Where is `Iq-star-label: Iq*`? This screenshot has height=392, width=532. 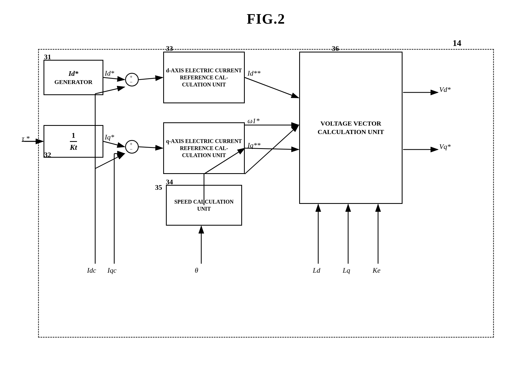
Iq-star-label: Iq* is located at coordinates (109, 137).